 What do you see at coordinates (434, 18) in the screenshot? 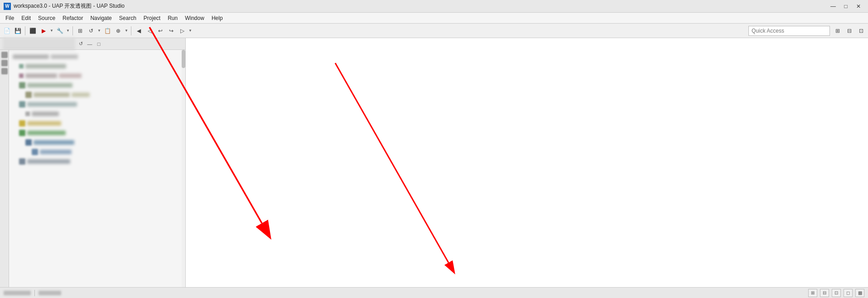
I see `menu-bar: File Edit Source Refactor Navigate Searc…` at bounding box center [434, 18].